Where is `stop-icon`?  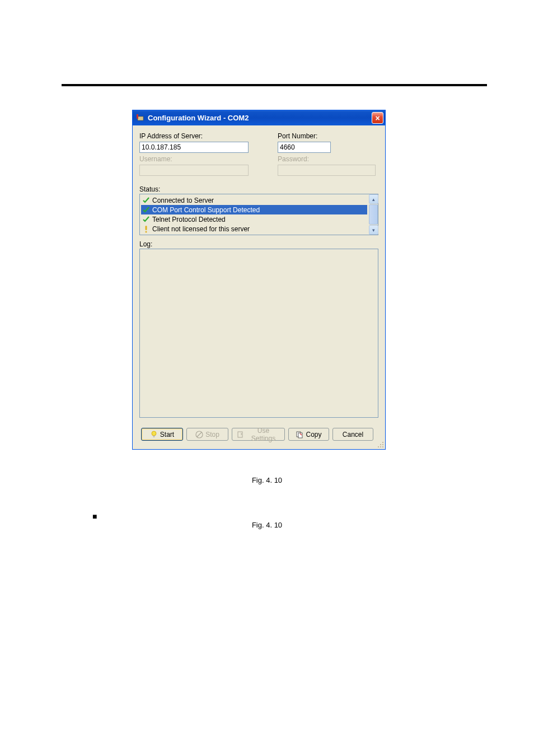
stop-icon is located at coordinates (199, 435).